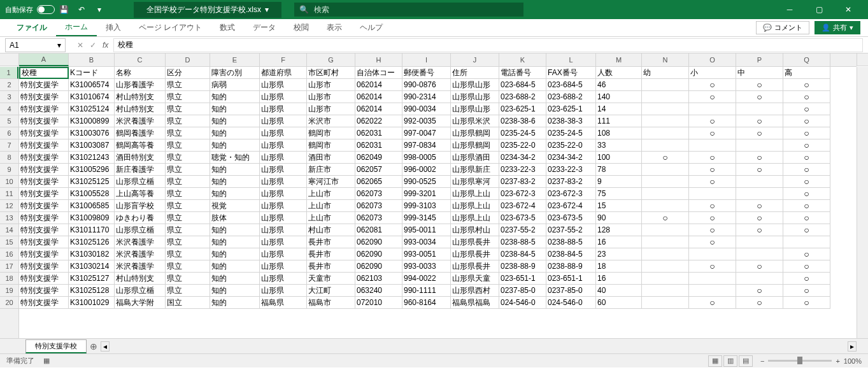  Describe the element at coordinates (800, 360) in the screenshot. I see `zoom-slider` at that location.